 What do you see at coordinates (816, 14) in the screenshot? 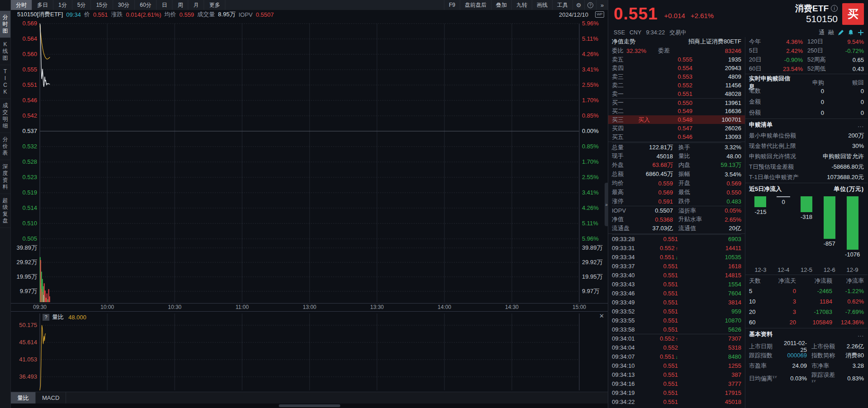
I see `instrument-identity: 消费ETF i 510150` at bounding box center [816, 14].